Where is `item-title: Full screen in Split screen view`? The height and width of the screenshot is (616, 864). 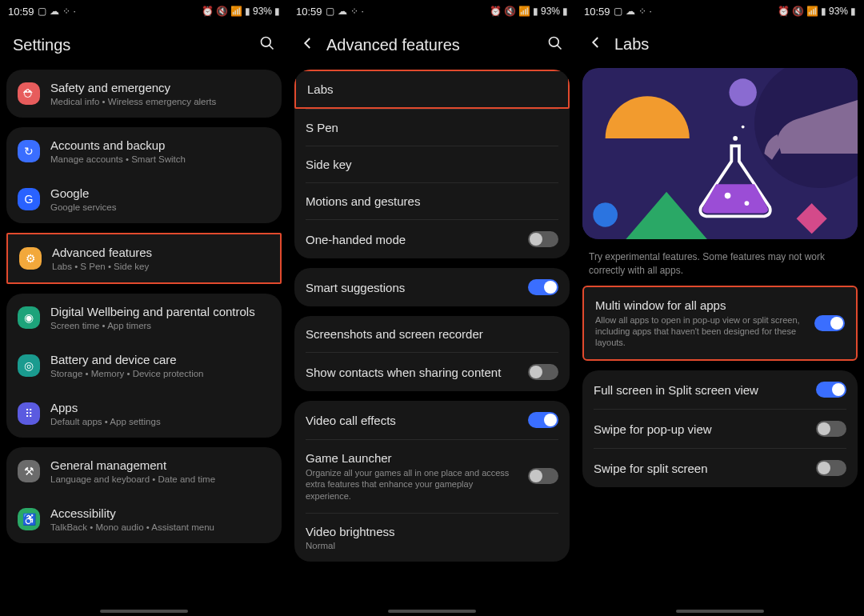 item-title: Full screen in Split screen view is located at coordinates (699, 390).